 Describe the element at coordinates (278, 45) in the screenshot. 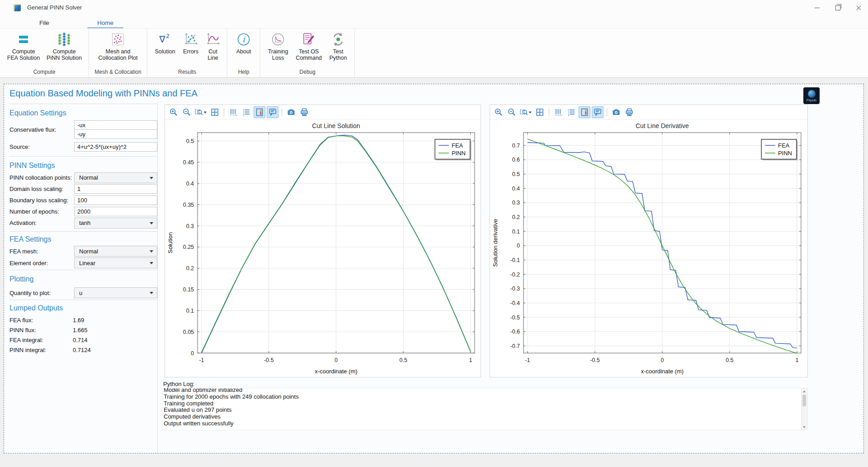

I see `training-loss-button: TrainingLoss` at that location.